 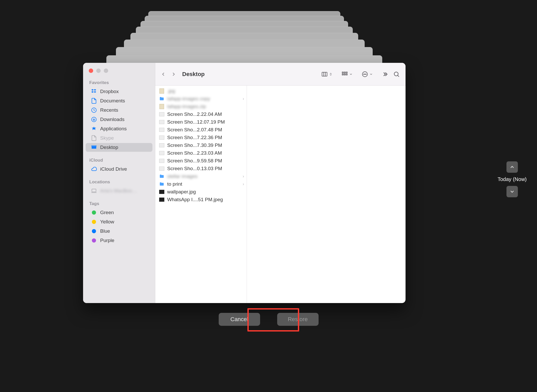 What do you see at coordinates (162, 99) in the screenshot?
I see `folder-icon` at bounding box center [162, 99].